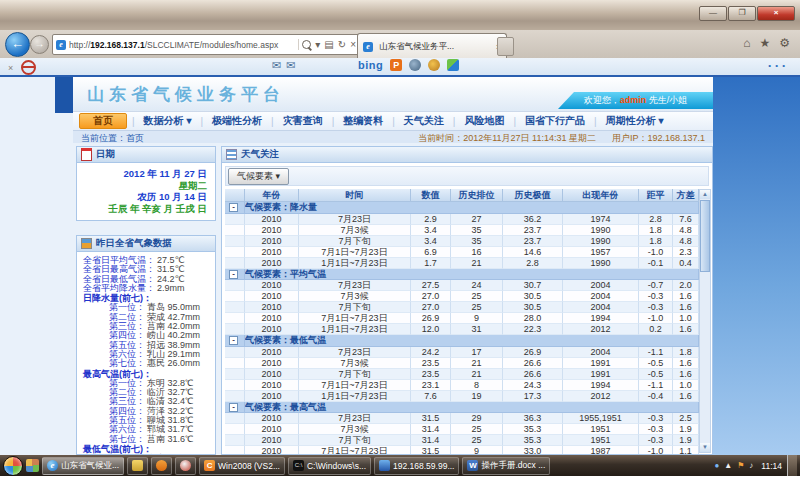 The height and width of the screenshot is (500, 800). What do you see at coordinates (555, 121) in the screenshot?
I see `nav-item-8: 国省下行产品` at bounding box center [555, 121].